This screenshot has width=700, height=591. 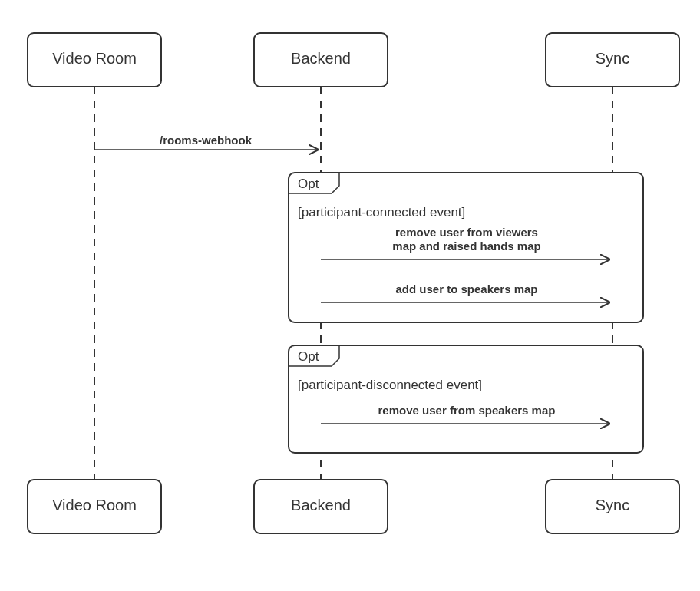 I want to click on participant-label-sync-bottom: Sync, so click(x=612, y=505).